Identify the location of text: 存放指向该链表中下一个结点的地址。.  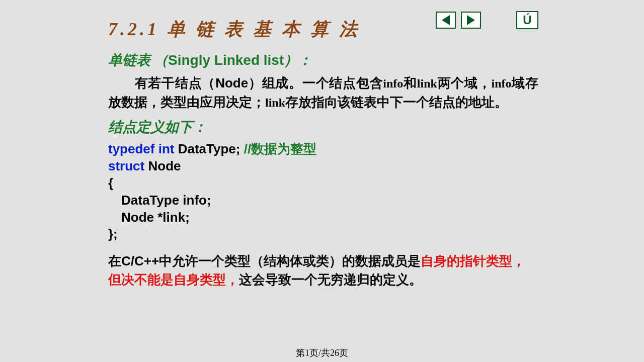
(396, 102).